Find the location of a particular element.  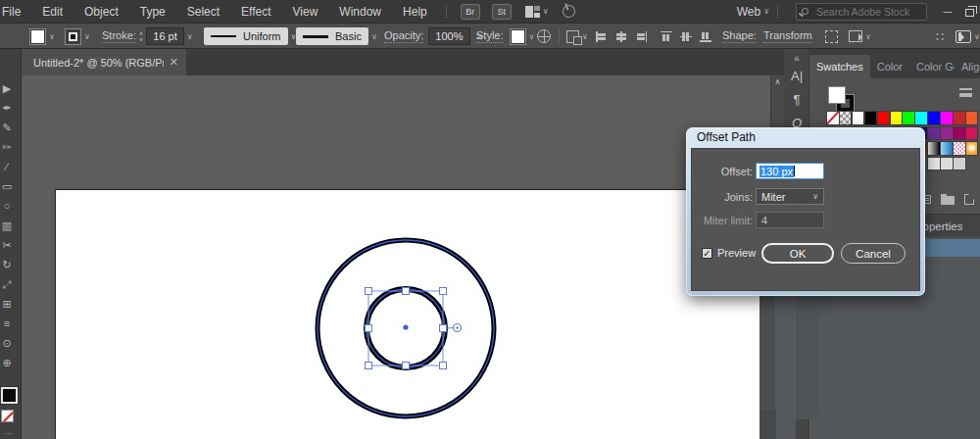

menu-type: Type is located at coordinates (153, 12).